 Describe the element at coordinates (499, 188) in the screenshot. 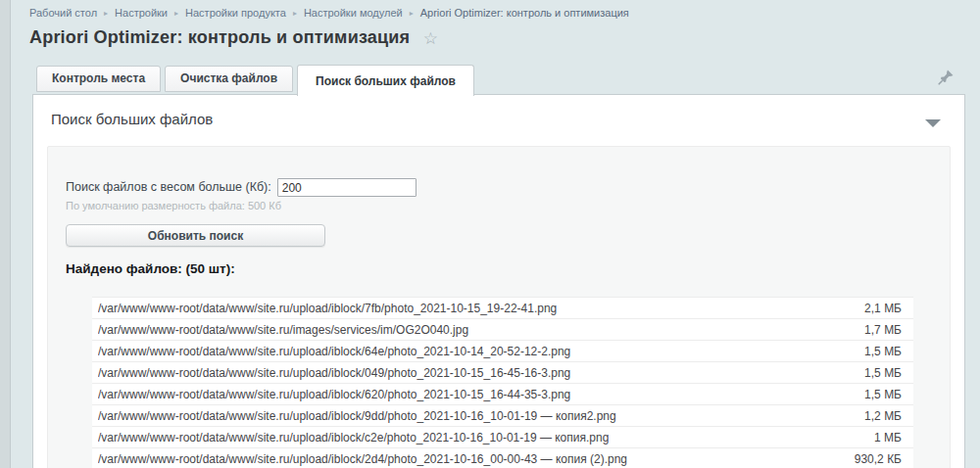

I see `search-form-line: Поиск файлов с весом больше (Кб):` at that location.